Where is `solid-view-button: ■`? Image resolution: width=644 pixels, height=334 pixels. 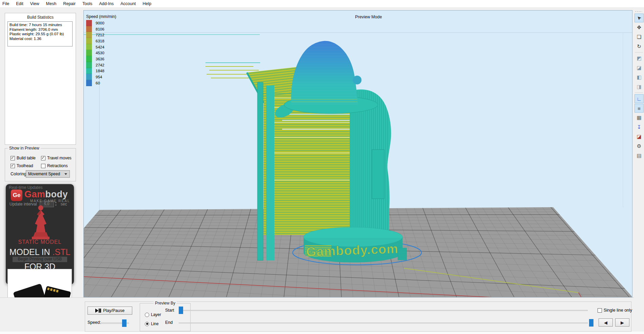
solid-view-button: ■ is located at coordinates (639, 108).